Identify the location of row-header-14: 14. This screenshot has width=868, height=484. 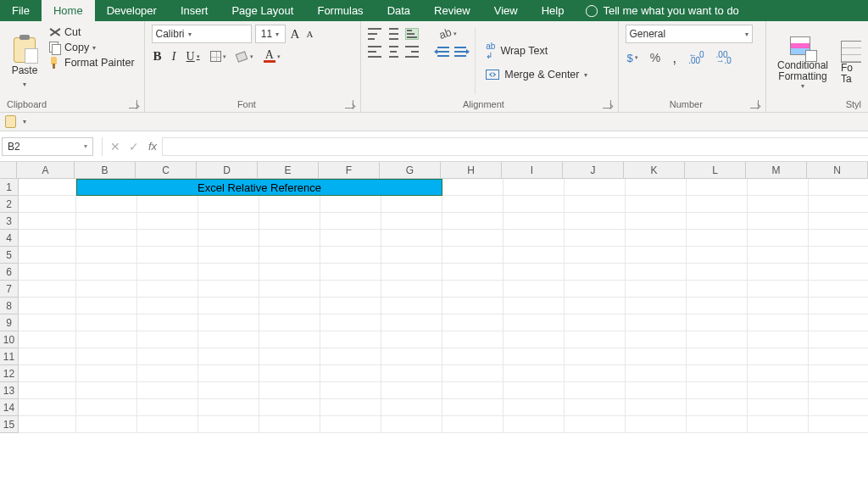
(9, 408).